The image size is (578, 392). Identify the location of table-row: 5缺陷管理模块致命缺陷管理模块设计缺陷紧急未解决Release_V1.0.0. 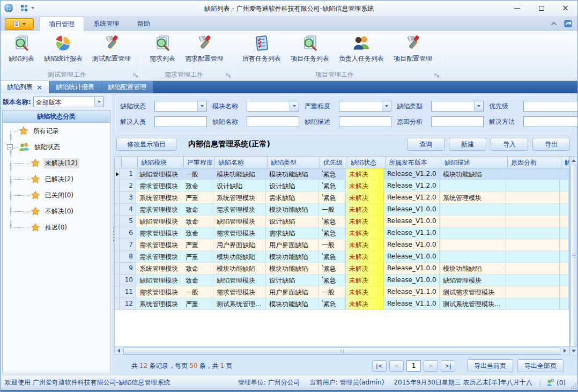
(342, 221).